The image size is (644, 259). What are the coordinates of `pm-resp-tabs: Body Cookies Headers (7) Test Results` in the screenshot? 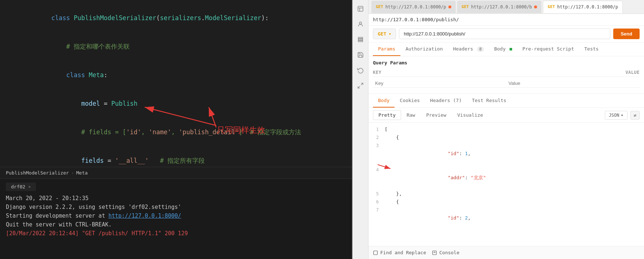 It's located at (506, 101).